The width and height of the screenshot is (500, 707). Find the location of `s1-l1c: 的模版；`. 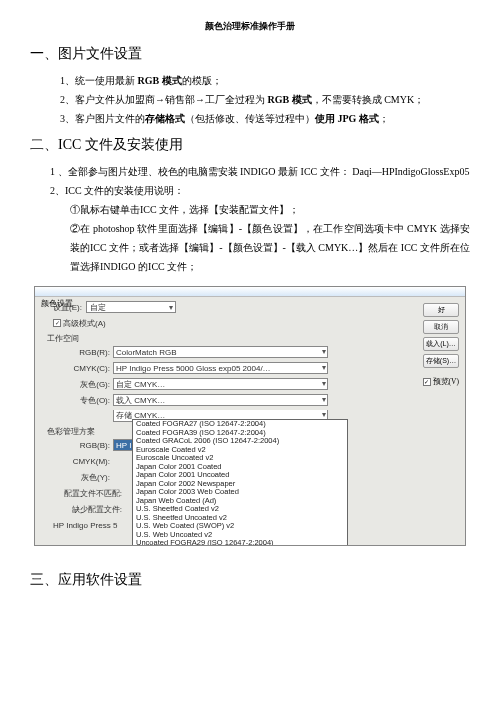

s1-l1c: 的模版； is located at coordinates (202, 80).